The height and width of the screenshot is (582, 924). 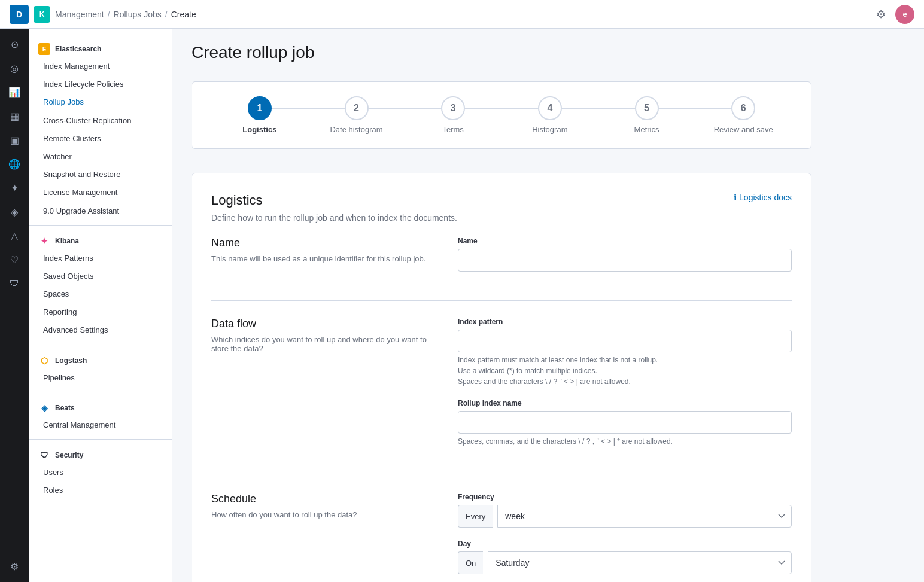 What do you see at coordinates (334, 200) in the screenshot?
I see `section-title: Logistics` at bounding box center [334, 200].